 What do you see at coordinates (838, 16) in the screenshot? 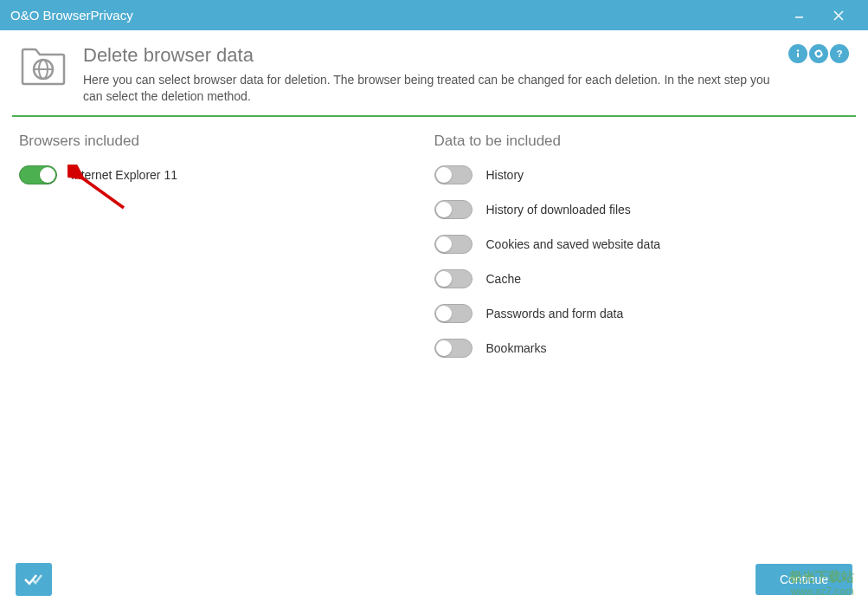
I see `close-button` at bounding box center [838, 16].